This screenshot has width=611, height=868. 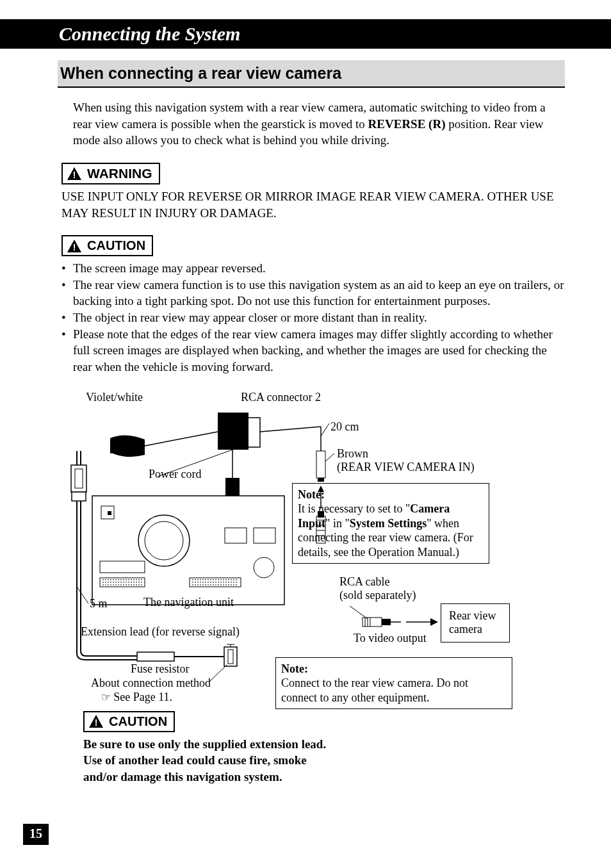 I want to click on note-box-1: Note: It is necessary to set to "Camera …, so click(x=391, y=524).